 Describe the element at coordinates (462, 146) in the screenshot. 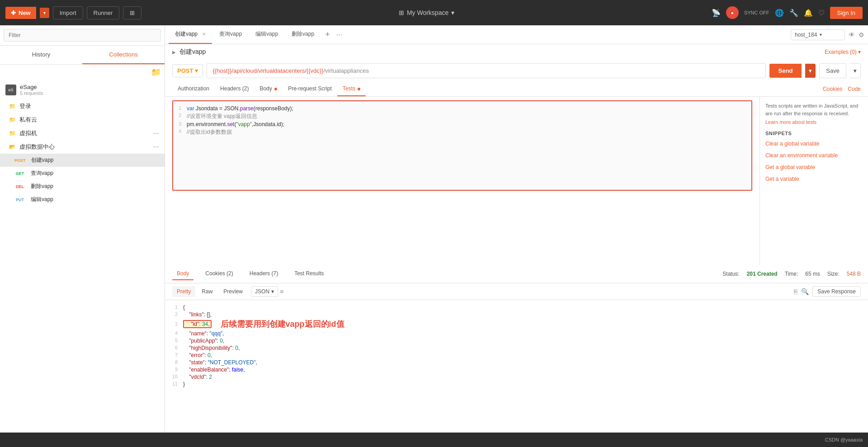

I see `code-editor: 1 var Jsondata = JSON.parse(responseBody…` at that location.